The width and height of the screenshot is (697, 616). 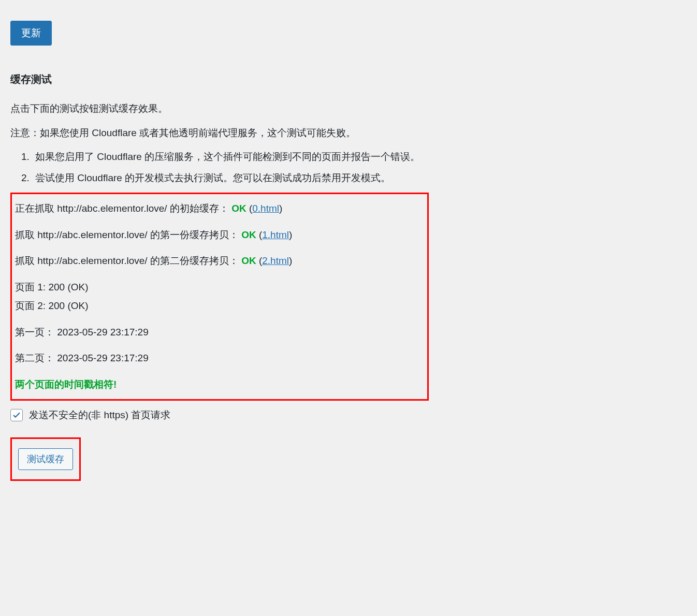 What do you see at coordinates (46, 459) in the screenshot?
I see `test-button-highlight: 测试缓存` at bounding box center [46, 459].